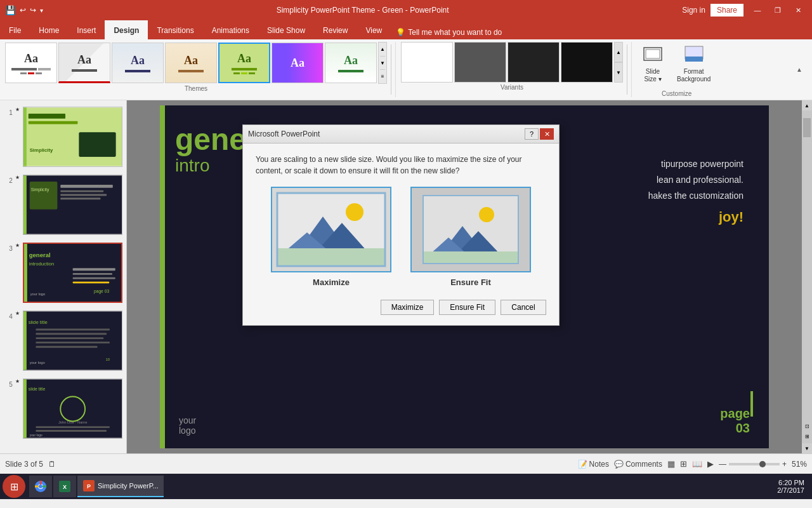 The image size is (812, 508). I want to click on taskbar-excel: X, so click(65, 486).